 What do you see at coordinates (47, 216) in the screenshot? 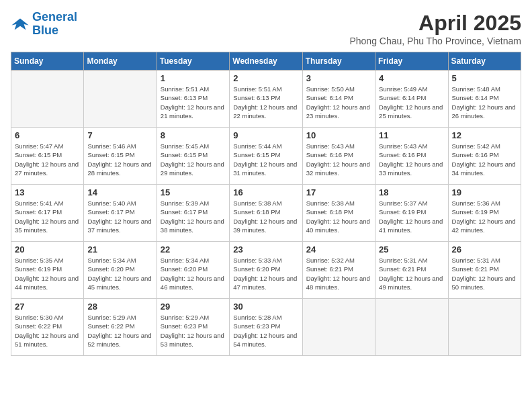
I see `day-info: Sunrise: 5:41 AM Sunset: 6:17 PM Dayligh…` at bounding box center [47, 216].